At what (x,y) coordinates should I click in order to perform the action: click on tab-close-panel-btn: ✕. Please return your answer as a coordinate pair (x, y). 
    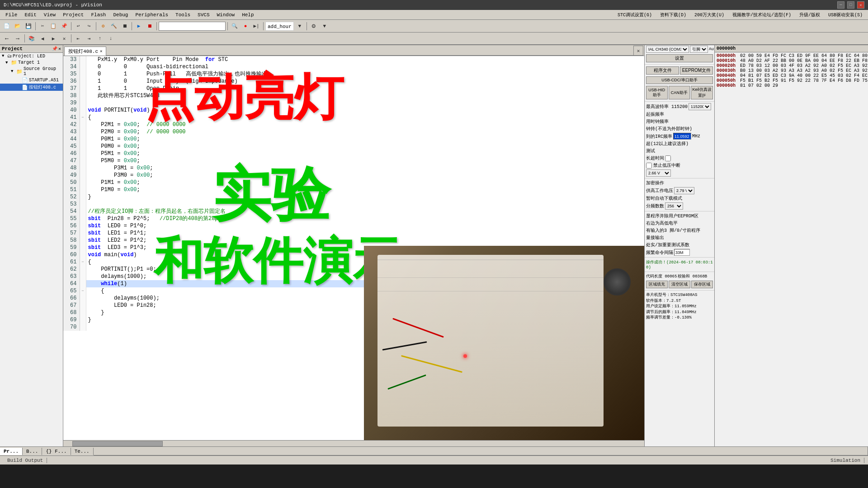
    Looking at the image, I should click on (638, 51).